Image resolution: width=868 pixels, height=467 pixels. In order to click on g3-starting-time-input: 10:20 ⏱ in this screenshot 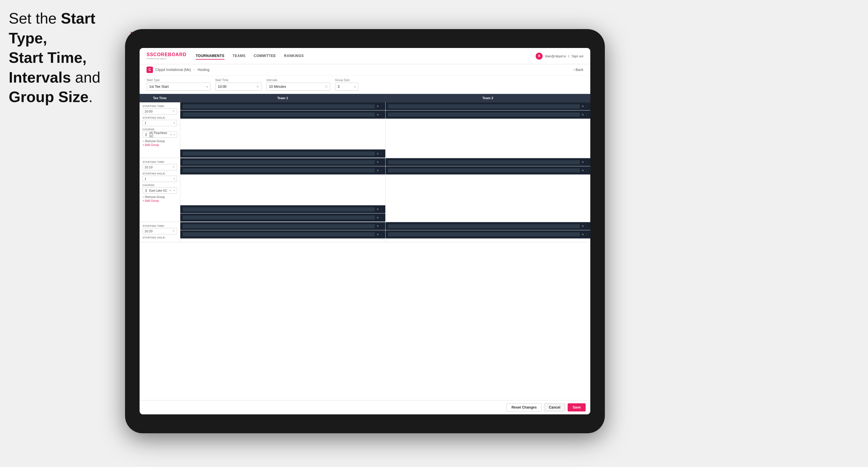, I will do `click(160, 231)`.